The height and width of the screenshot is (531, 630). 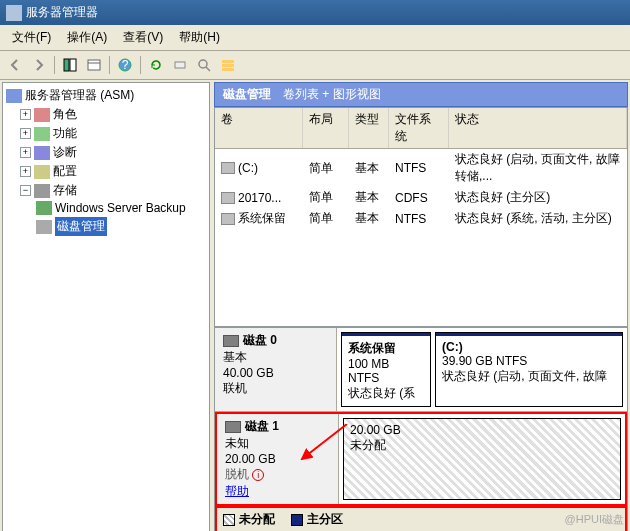 What do you see at coordinates (259, 128) in the screenshot?
I see `col-volume: 卷` at bounding box center [259, 128].